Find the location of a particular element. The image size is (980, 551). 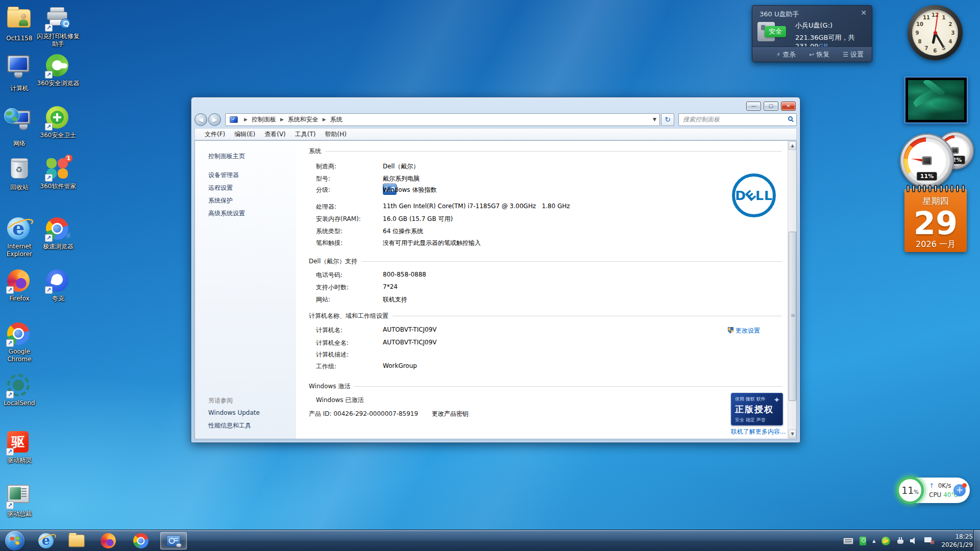

desktop-icon-quark: ↗ 夸克 is located at coordinates (58, 286).